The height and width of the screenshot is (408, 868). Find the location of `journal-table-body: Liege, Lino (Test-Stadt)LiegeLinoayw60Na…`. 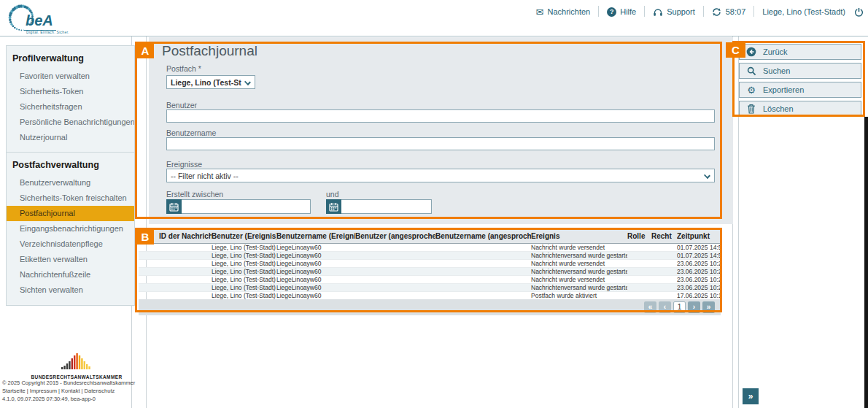

journal-table-body: Liege, Lino (Test-Stadt)LiegeLinoayw60Na… is located at coordinates (430, 272).